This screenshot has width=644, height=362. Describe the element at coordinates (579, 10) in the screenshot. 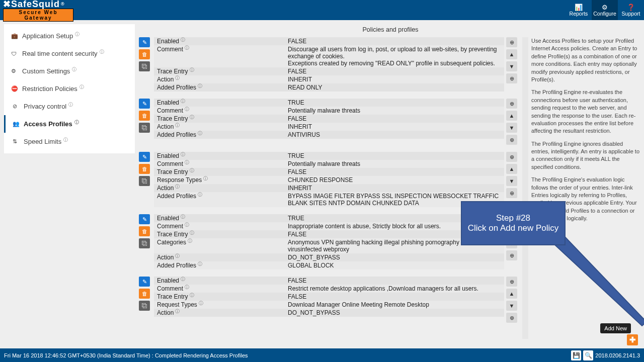

I see `topnav-reports: 📊Reports` at that location.